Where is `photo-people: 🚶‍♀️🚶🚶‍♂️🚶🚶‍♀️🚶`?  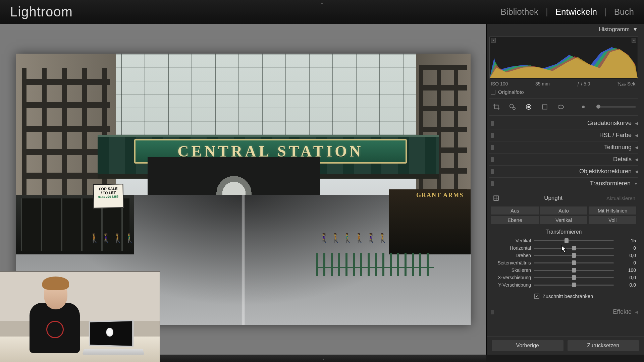 photo-people: 🚶‍♀️🚶🚶‍♂️🚶🚶‍♀️🚶 is located at coordinates (354, 238).